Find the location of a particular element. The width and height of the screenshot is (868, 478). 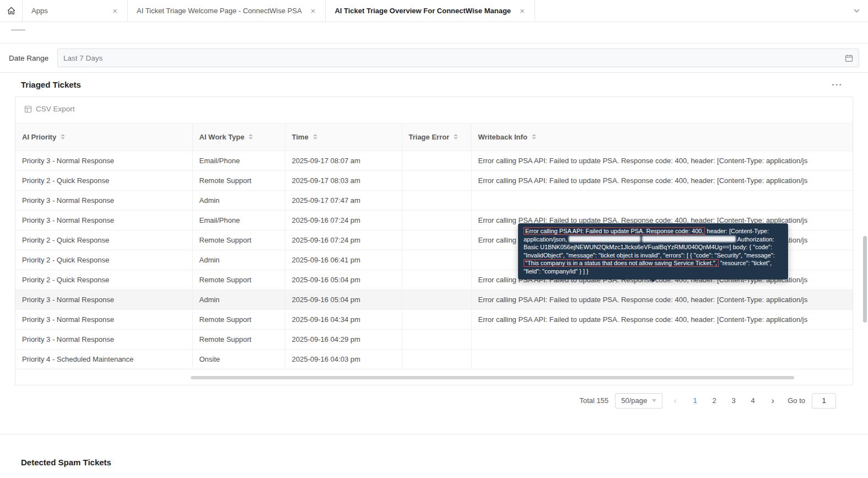

tab-ai-ticket-triage-overview-for-connectwis: AI Ticket Triage Overview For ConnectWis… is located at coordinates (430, 11).